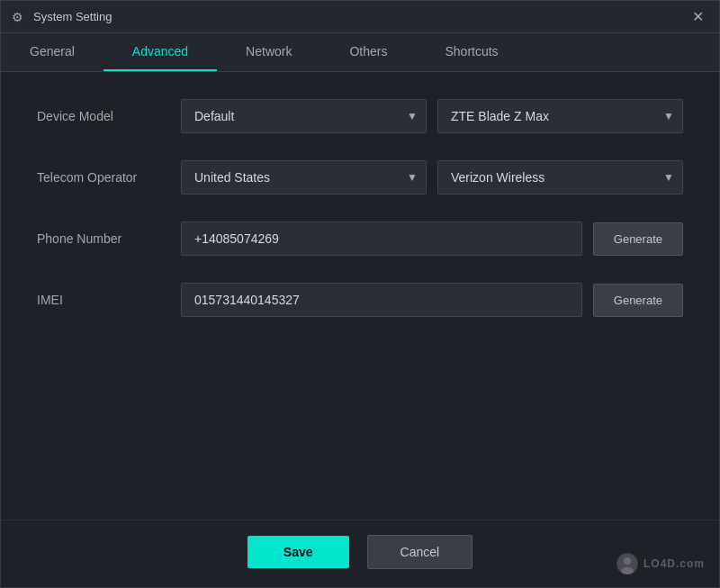 The width and height of the screenshot is (720, 588). What do you see at coordinates (360, 52) in the screenshot?
I see `tab-bar: General Advanced Network Others Shortcut…` at bounding box center [360, 52].